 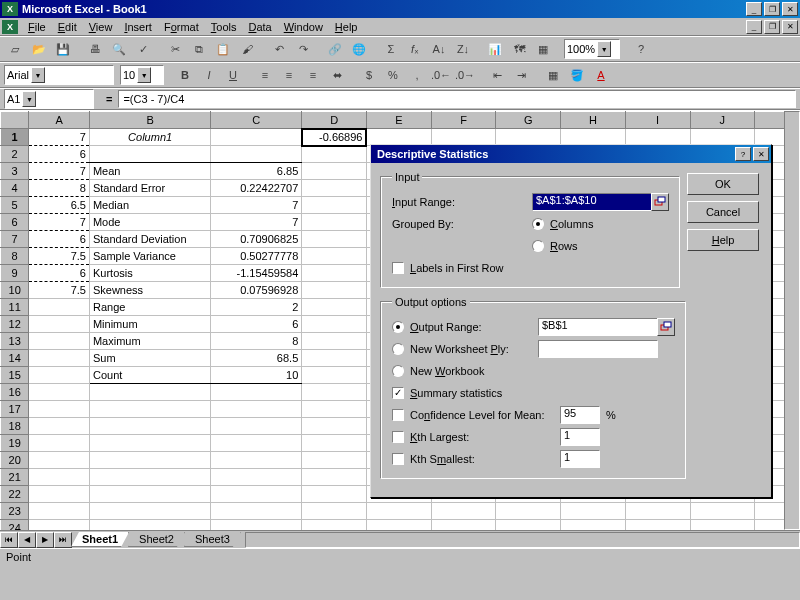 What do you see at coordinates (15, 376) in the screenshot?
I see `row-header-15: 15` at bounding box center [15, 376].